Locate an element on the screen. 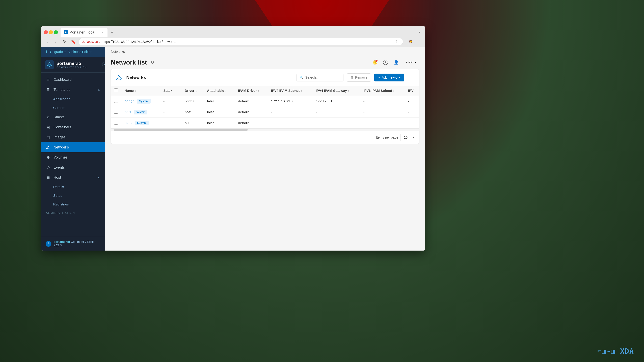 The height and width of the screenshot is (362, 644). address-bar: ⚠ Not secure https://192.168.29.124:9443… is located at coordinates (241, 42).